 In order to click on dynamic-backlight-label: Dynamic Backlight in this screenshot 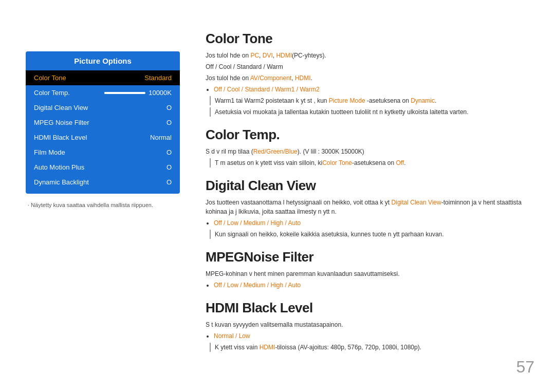, I will do `click(62, 182)`.